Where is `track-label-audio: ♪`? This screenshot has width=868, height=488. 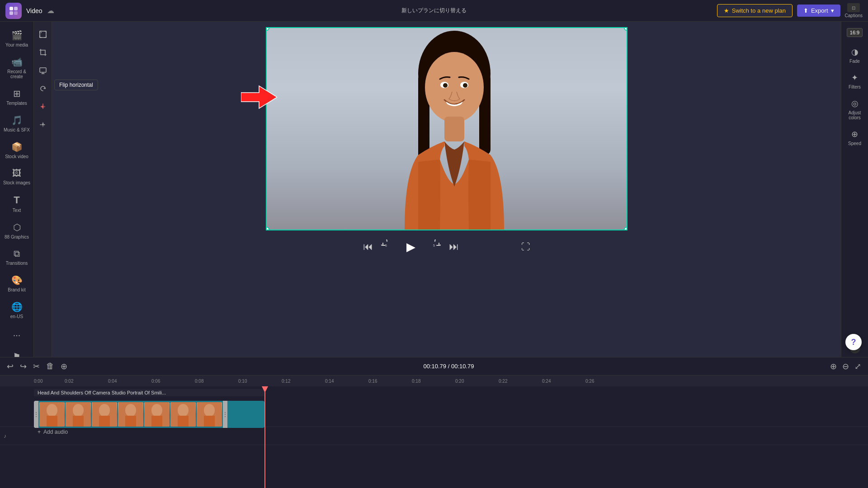 track-label-audio: ♪ is located at coordinates (17, 436).